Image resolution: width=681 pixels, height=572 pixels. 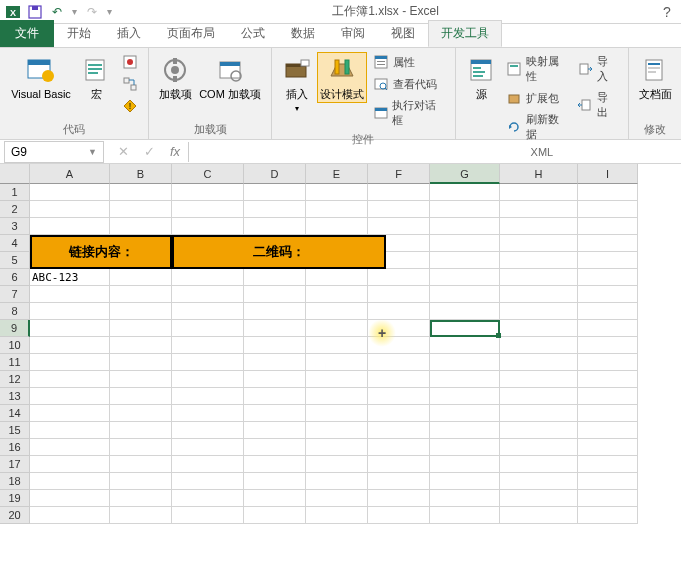 What do you see at coordinates (539, 396) in the screenshot?
I see `cell-H13` at bounding box center [539, 396].